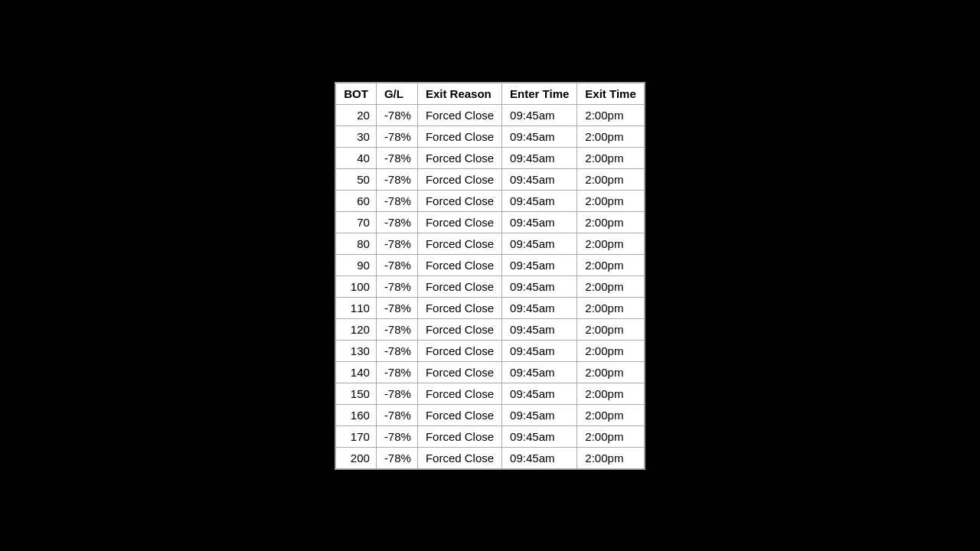 The width and height of the screenshot is (980, 551). Describe the element at coordinates (490, 179) in the screenshot. I see `table-row: 50-78%Forced Close09:45am2:00pm` at that location.